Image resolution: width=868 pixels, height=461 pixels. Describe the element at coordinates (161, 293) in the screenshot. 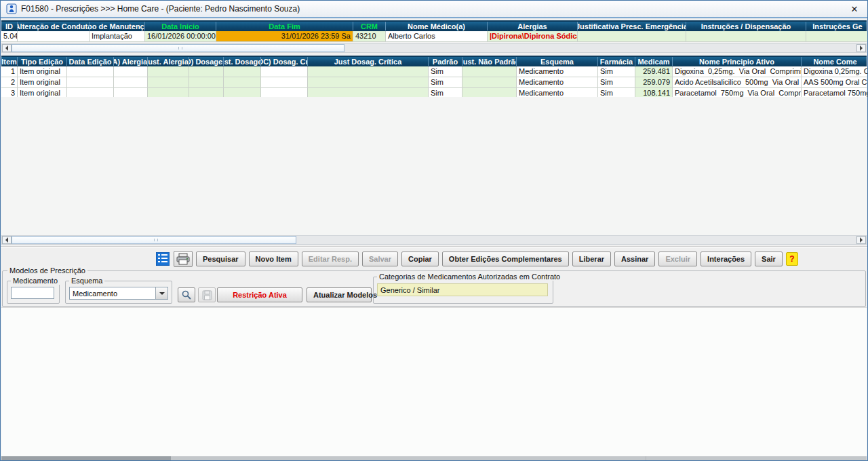

I see `chevron-down-icon` at that location.